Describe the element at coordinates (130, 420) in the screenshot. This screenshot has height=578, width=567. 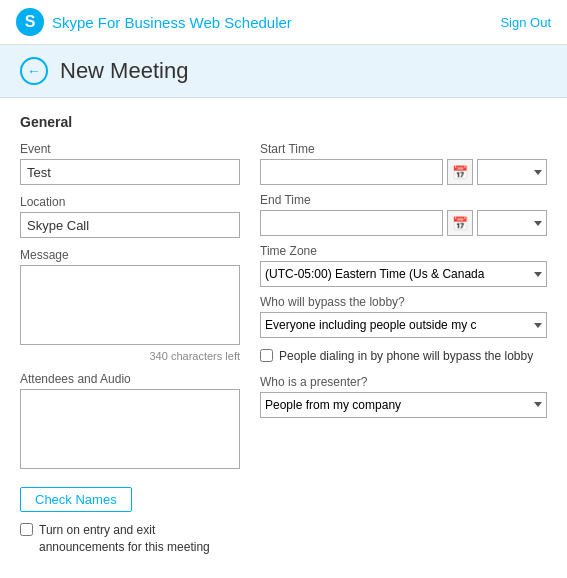
I see `attendees-field-group: Attendees and Audio` at that location.